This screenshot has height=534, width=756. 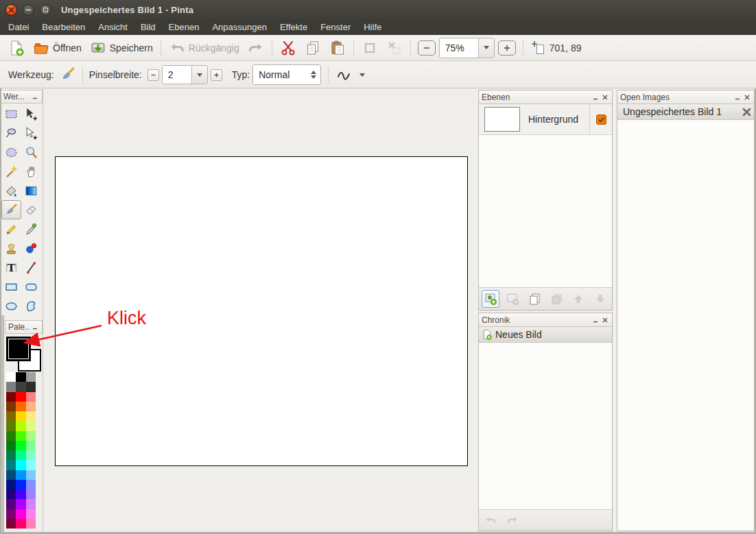 I want to click on tool-pan, so click(x=32, y=171).